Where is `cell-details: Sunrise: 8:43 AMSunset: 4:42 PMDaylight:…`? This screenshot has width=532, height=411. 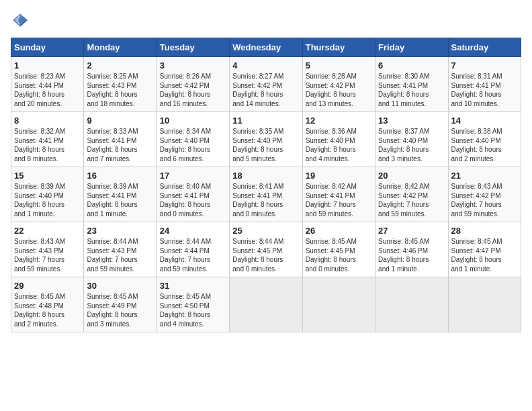
cell-details: Sunrise: 8:43 AMSunset: 4:42 PMDaylight:… is located at coordinates (485, 200).